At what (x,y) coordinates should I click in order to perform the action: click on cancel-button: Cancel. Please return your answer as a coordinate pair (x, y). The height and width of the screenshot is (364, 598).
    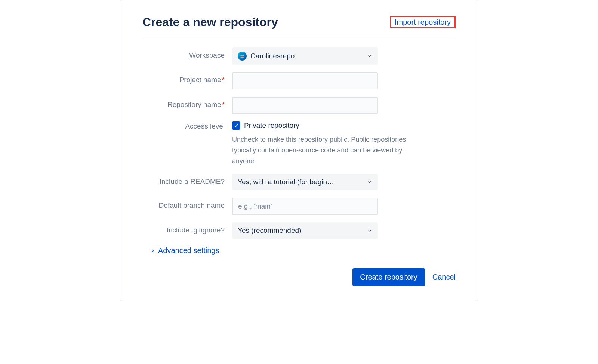
    Looking at the image, I should click on (444, 277).